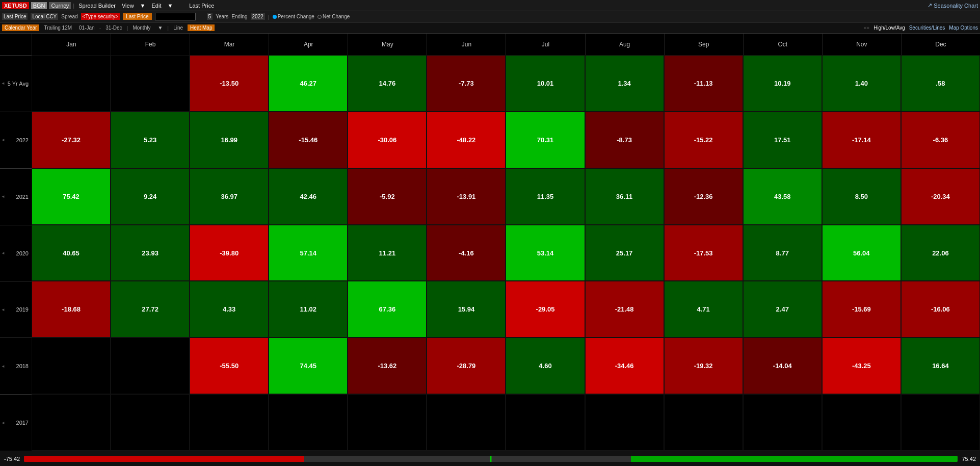 The image size is (980, 466). Describe the element at coordinates (160, 28) in the screenshot. I see `monthly-arrow: ▼` at that location.